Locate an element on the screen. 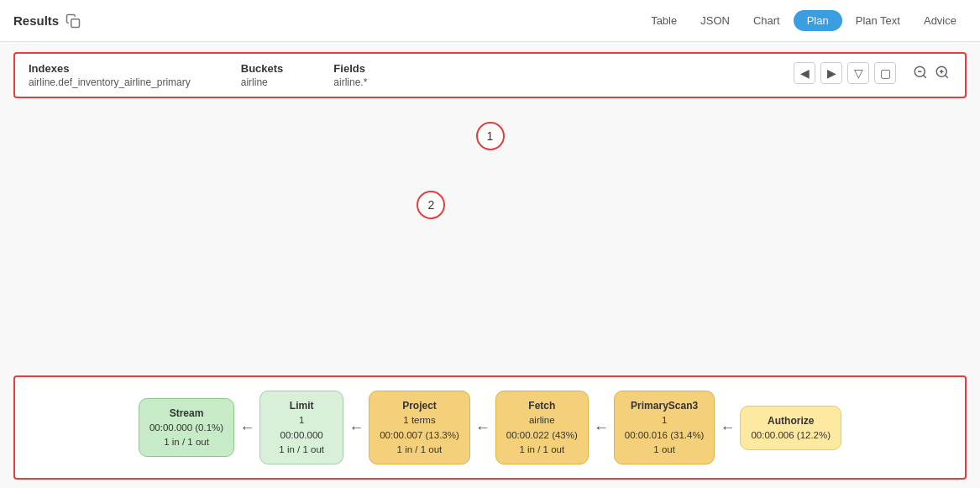  node-project: Project 1 terms 00:00.007 (13.3%) 1 in /… is located at coordinates (420, 428).